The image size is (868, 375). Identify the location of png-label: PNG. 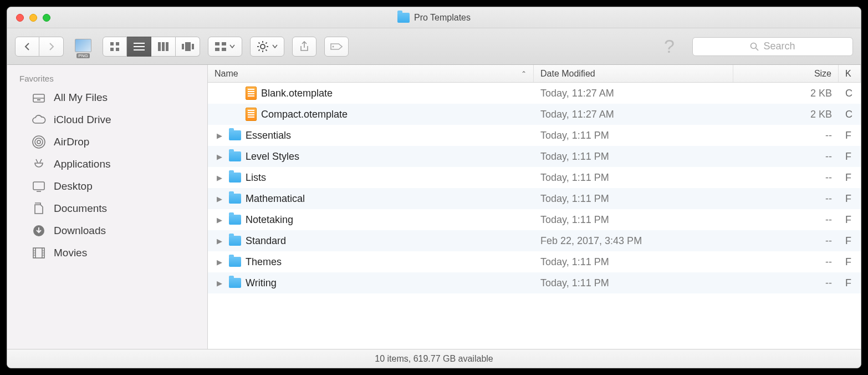
(83, 55).